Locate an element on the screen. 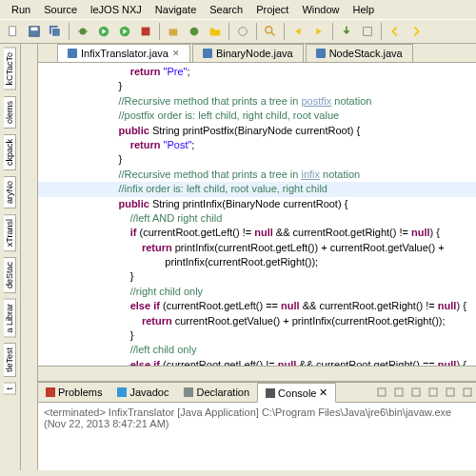 This screenshot has height=476, width=476. side-tab: t is located at coordinates (10, 388).